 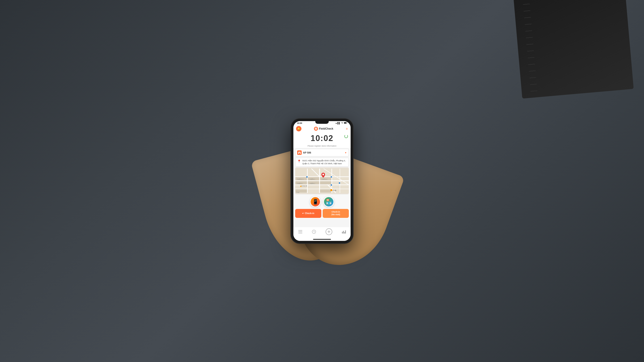 I want to click on store-icon, so click(x=300, y=153).